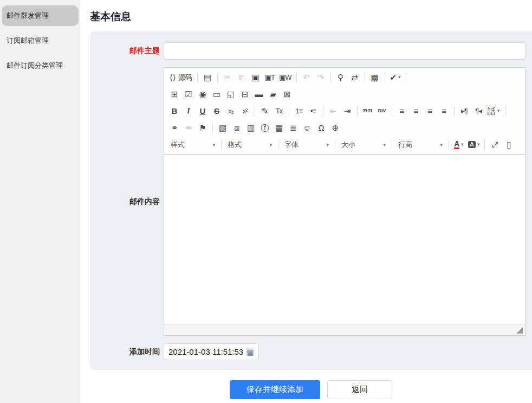 The height and width of the screenshot is (403, 532). I want to click on video-button: ▥, so click(251, 128).